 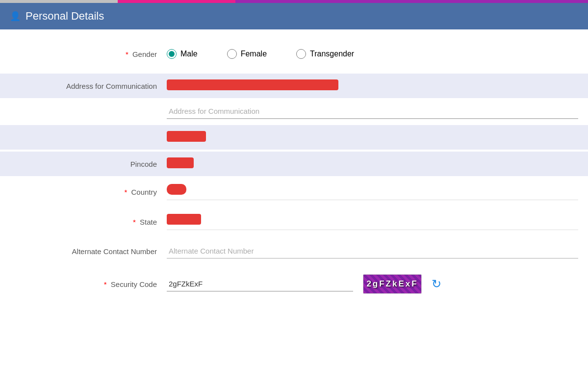 What do you see at coordinates (177, 189) in the screenshot?
I see `country-value-masked` at bounding box center [177, 189].